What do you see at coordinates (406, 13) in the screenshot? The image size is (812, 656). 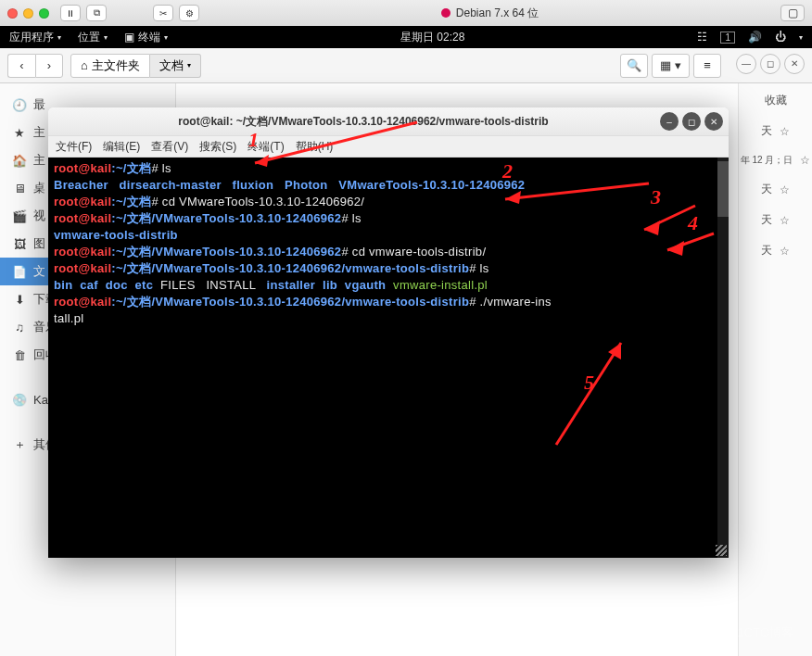 I see `mac-titlebar: ⏸ ⧉ ✂ ⚙ Debian 7.x 64 位 ▢` at bounding box center [406, 13].